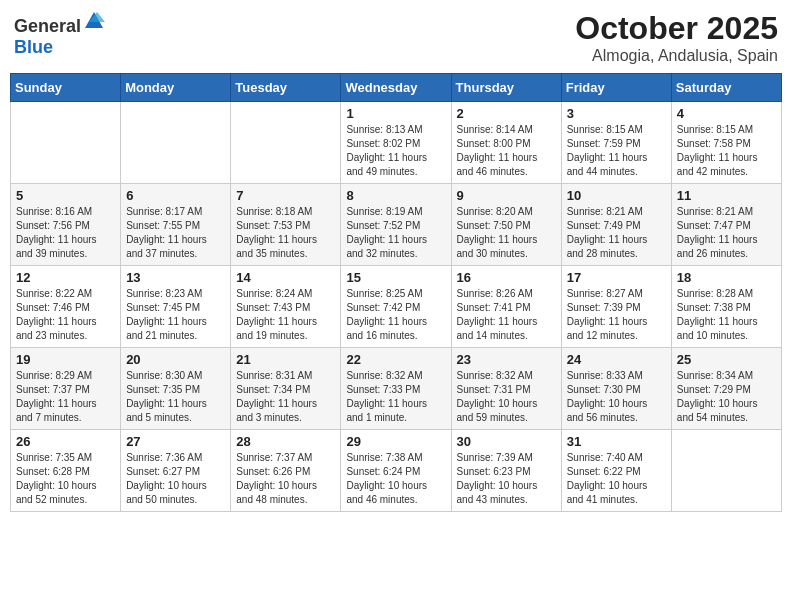 The width and height of the screenshot is (792, 612). I want to click on day-detail: Sunrise: 8:19 AMSunset: 7:52 PMDaylight:…, so click(396, 233).